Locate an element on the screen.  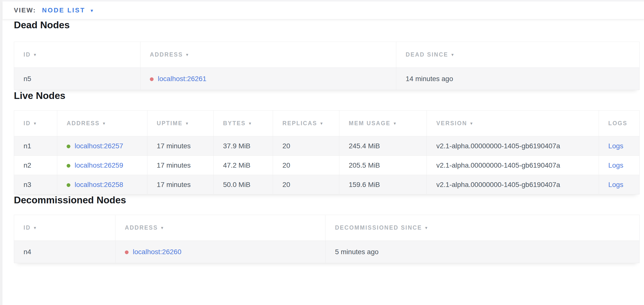
node-address-link: localhost:26261 is located at coordinates (182, 79).